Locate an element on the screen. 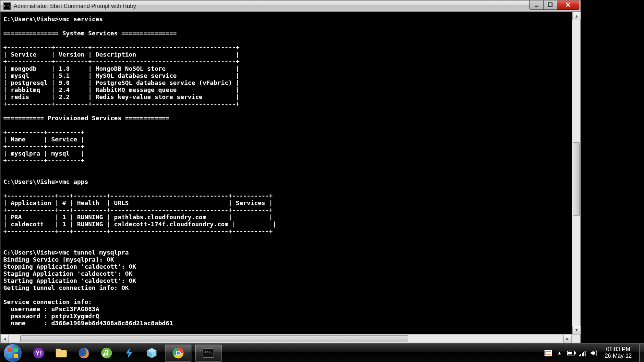  cmd-icon: C:\ is located at coordinates (7, 6).